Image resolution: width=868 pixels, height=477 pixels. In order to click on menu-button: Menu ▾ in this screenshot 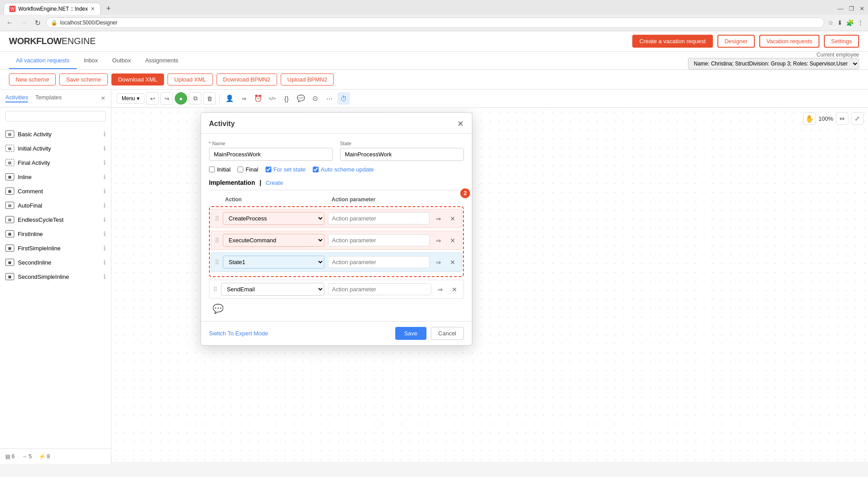, I will do `click(131, 98)`.